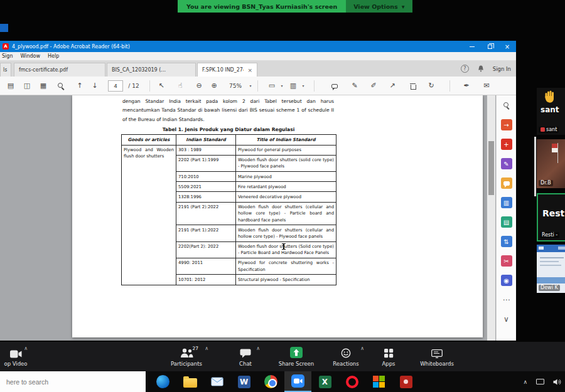 The width and height of the screenshot is (565, 392). What do you see at coordinates (186, 353) in the screenshot?
I see `participants-people-icon` at bounding box center [186, 353].